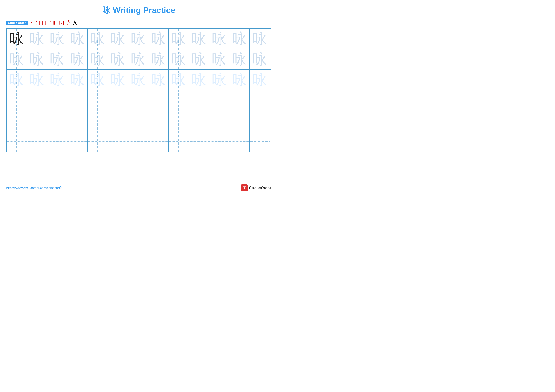 The height and width of the screenshot is (392, 555). I want to click on grid-cell-2-6: 咏, so click(118, 59).